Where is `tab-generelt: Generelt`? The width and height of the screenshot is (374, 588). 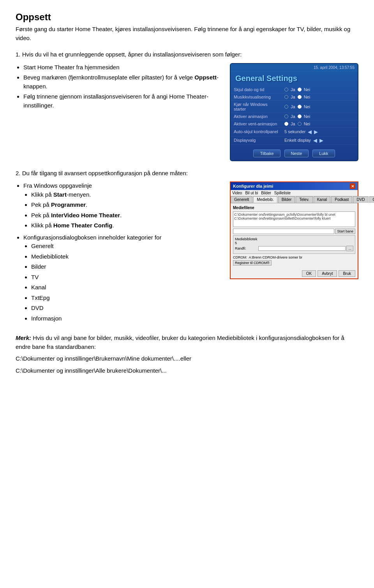 tab-generelt: Generelt is located at coordinates (242, 199).